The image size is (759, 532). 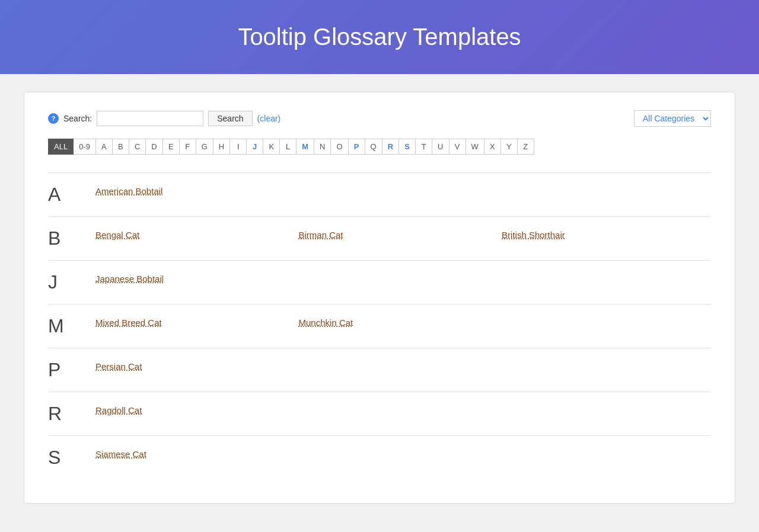 What do you see at coordinates (493, 147) in the screenshot?
I see `alpha-btn-x: X` at bounding box center [493, 147].